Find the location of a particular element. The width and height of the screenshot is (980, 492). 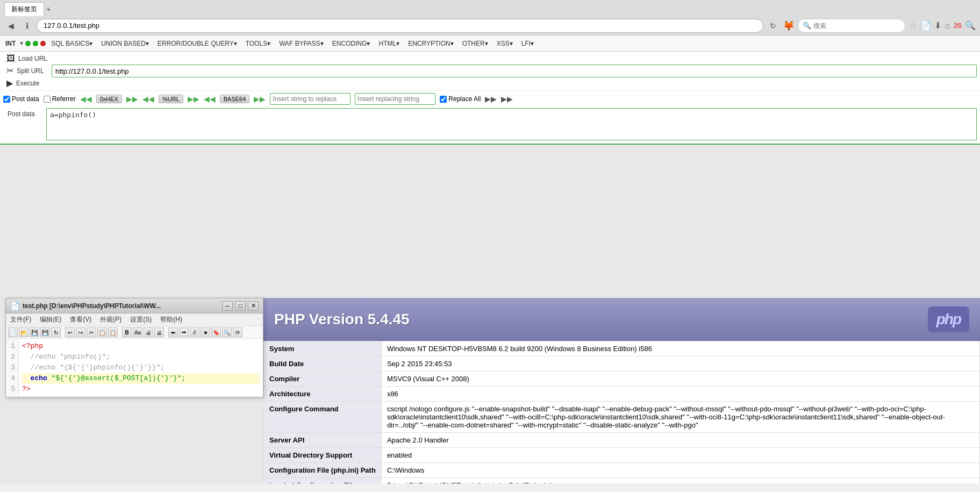

waf-bypass-menu: WAF BYPASS▾ is located at coordinates (301, 44).